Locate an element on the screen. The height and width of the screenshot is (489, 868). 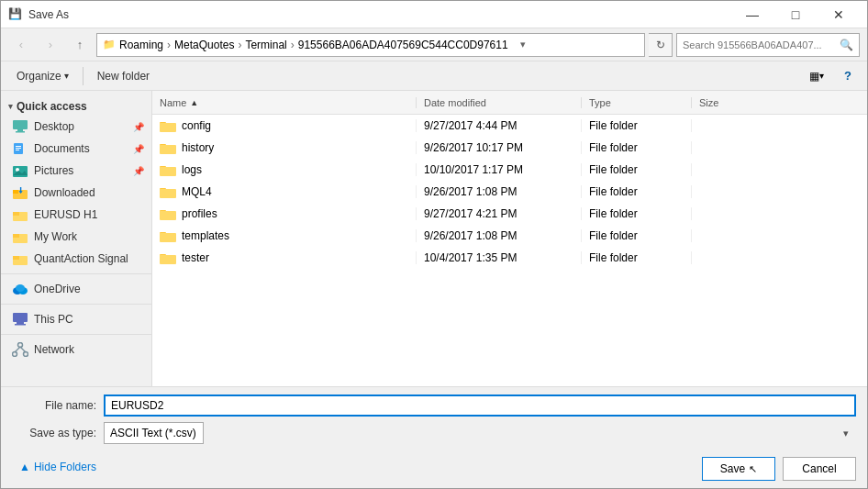
documents-icon is located at coordinates (20, 149).